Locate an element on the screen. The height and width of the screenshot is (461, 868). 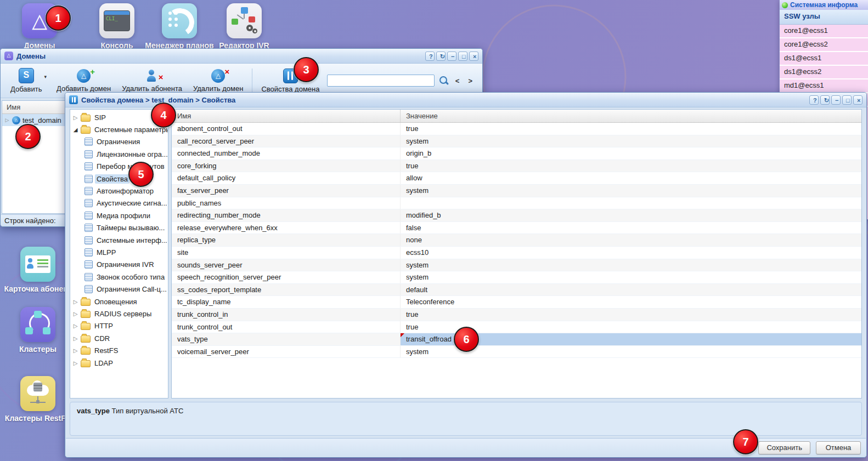
search-input is located at coordinates (381, 81).